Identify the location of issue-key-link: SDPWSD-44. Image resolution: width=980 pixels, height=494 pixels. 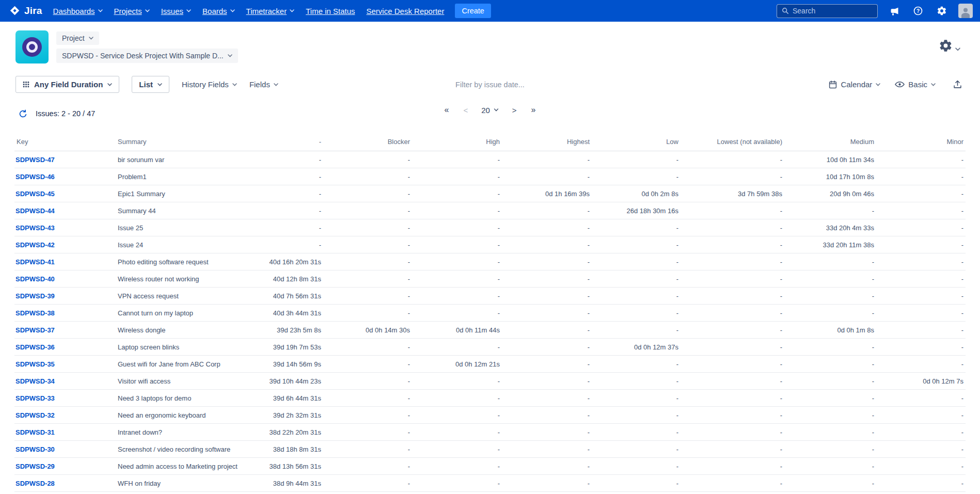
(35, 211).